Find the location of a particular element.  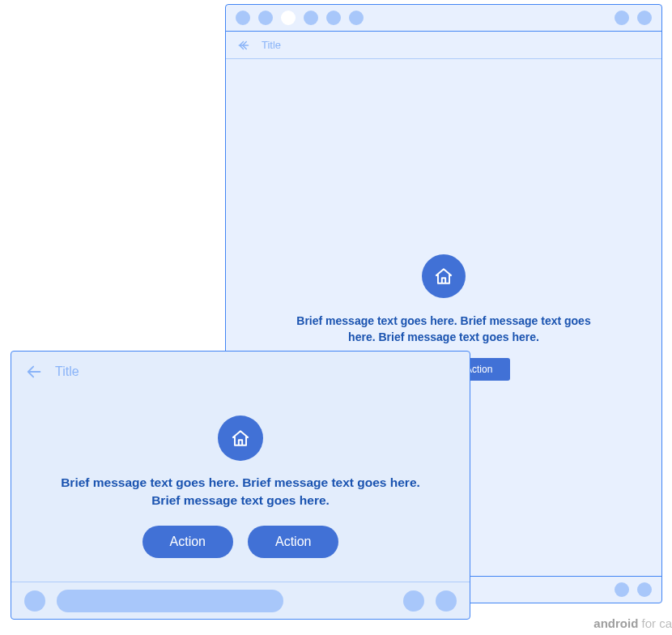

primary-action-button: Action is located at coordinates (188, 542).